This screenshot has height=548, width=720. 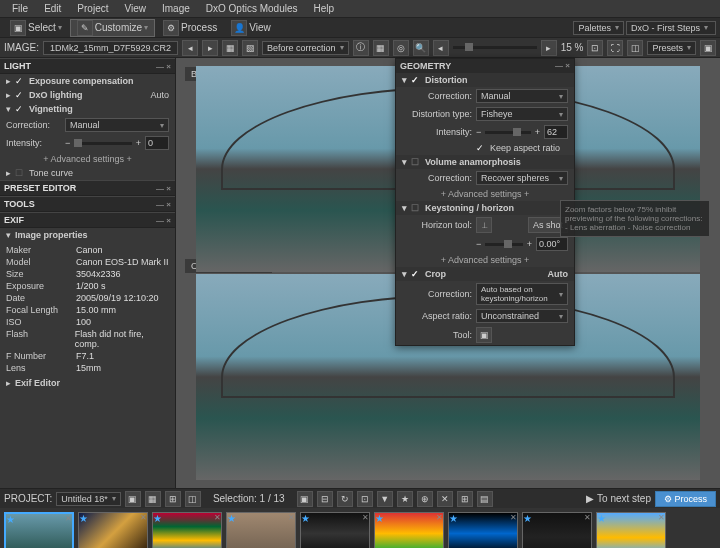 I want to click on project-name-dropdown: Untitled 18* ▾, so click(x=88, y=499).